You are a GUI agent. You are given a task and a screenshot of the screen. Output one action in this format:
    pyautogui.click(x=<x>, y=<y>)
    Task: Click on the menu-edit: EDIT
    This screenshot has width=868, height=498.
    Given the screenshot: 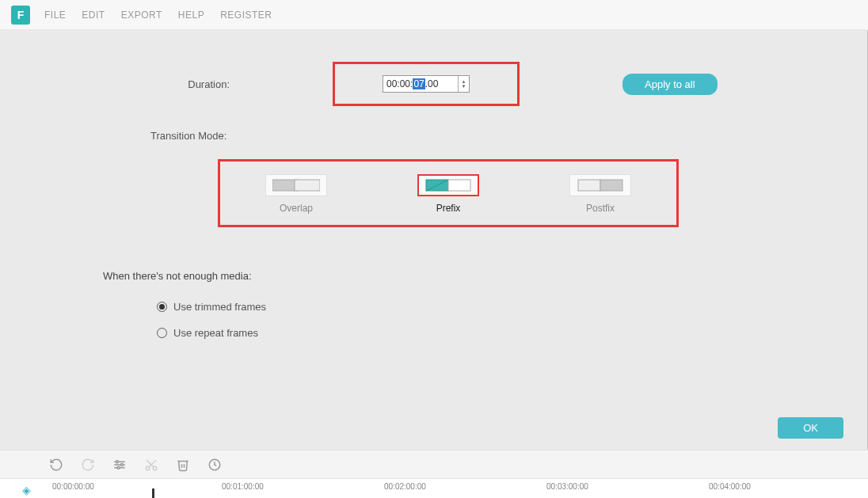 What is the action you would take?
    pyautogui.click(x=93, y=15)
    